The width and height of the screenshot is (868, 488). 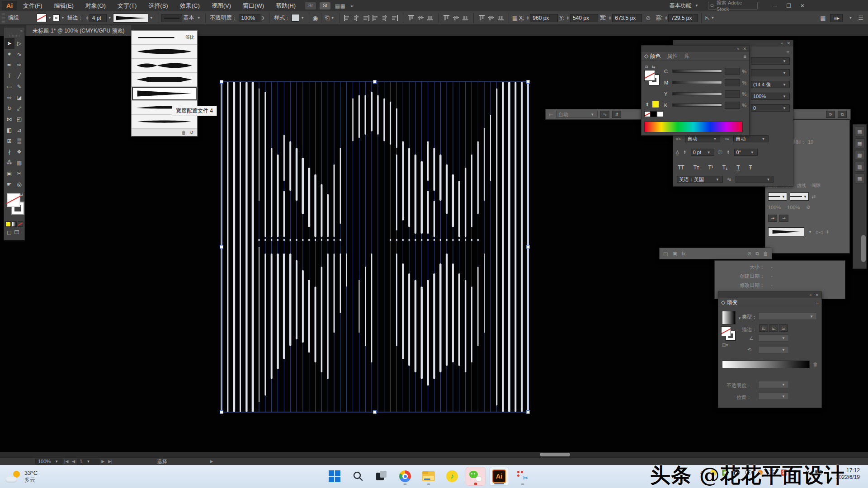 What do you see at coordinates (561, 18) in the screenshot?
I see `y-label: Y:` at bounding box center [561, 18].